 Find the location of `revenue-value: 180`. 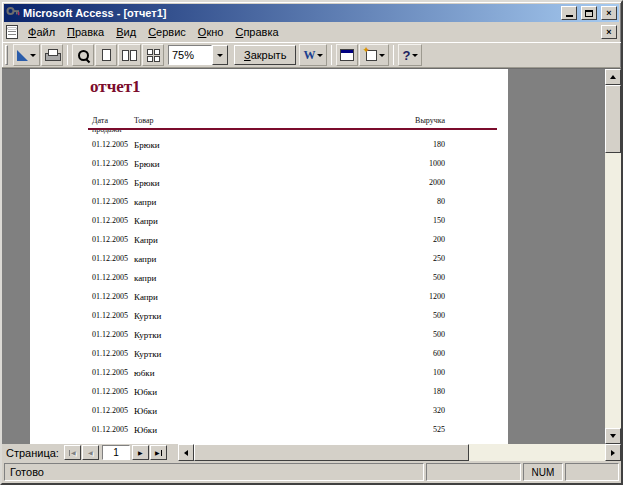

revenue-value: 180 is located at coordinates (439, 392).